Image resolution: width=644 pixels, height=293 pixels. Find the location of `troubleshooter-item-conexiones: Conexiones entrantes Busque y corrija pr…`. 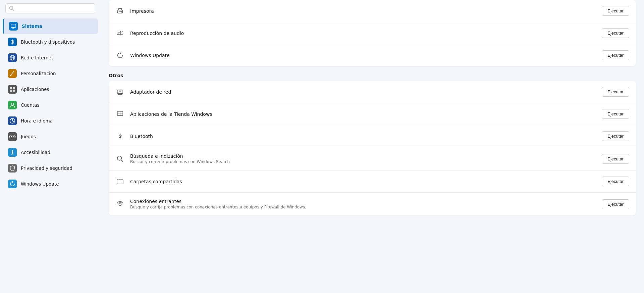

troubleshooter-item-conexiones: Conexiones entrantes Busque y corrija pr… is located at coordinates (372, 204).